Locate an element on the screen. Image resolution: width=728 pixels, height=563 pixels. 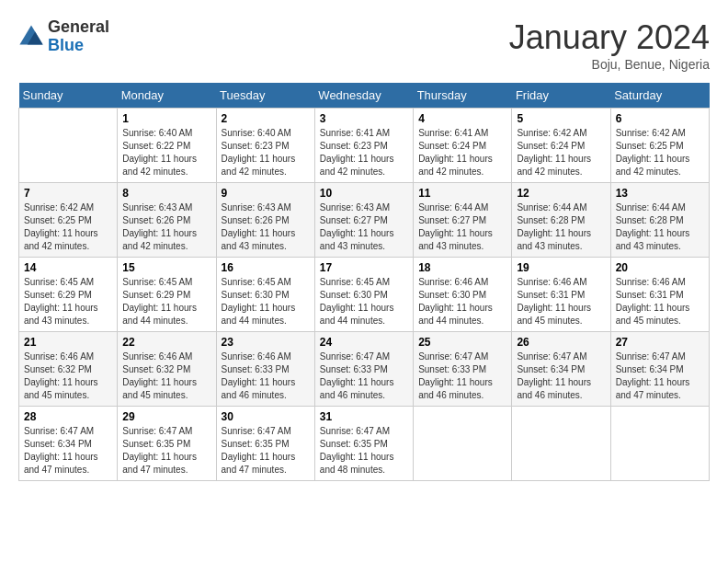
calendar-cell: 10Sunrise: 6:43 AMSunset: 6:27 PMDayligh… is located at coordinates (364, 221).